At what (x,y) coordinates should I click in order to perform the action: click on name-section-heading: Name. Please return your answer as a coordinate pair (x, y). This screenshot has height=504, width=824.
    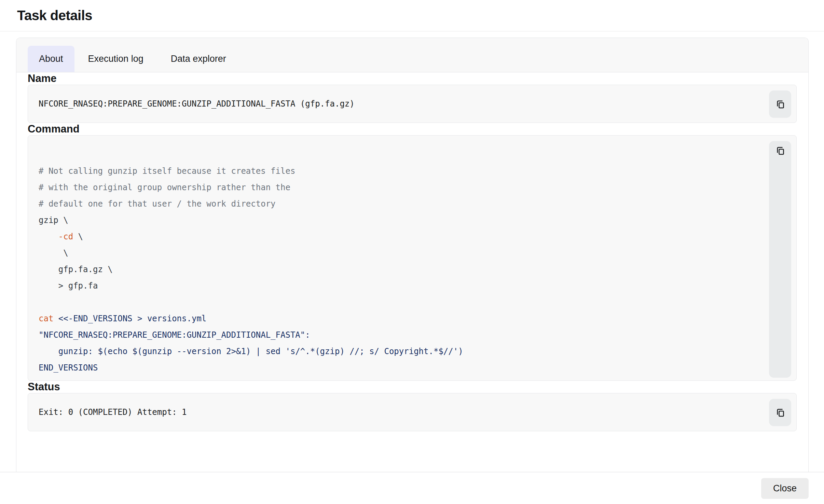
    Looking at the image, I should click on (412, 79).